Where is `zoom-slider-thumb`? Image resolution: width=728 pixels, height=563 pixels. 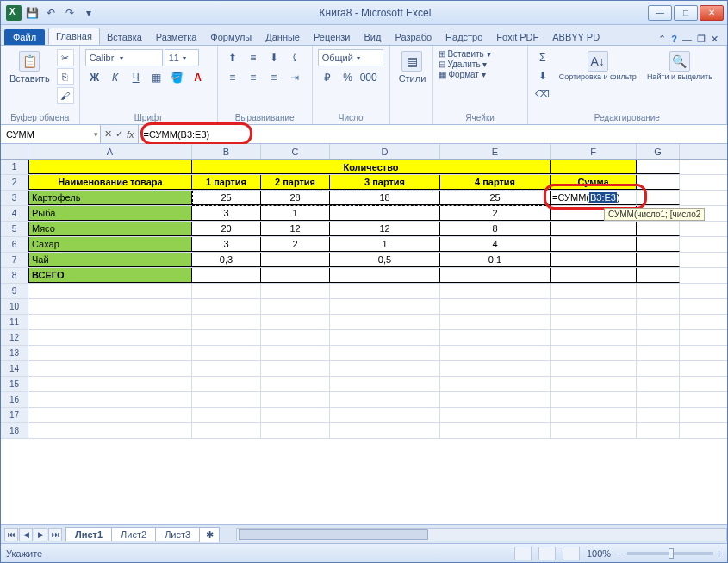 zoom-slider-thumb is located at coordinates (671, 554).